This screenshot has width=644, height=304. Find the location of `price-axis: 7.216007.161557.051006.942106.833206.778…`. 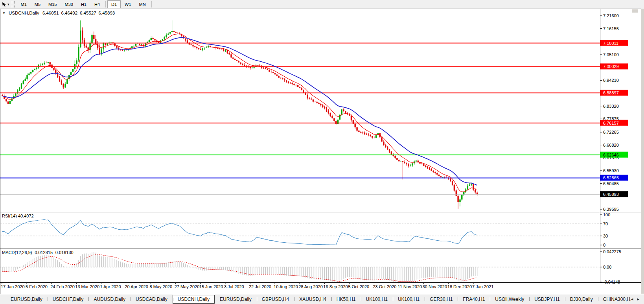

price-axis: 7.216007.161557.051006.942106.833206.778… is located at coordinates (614, 112).